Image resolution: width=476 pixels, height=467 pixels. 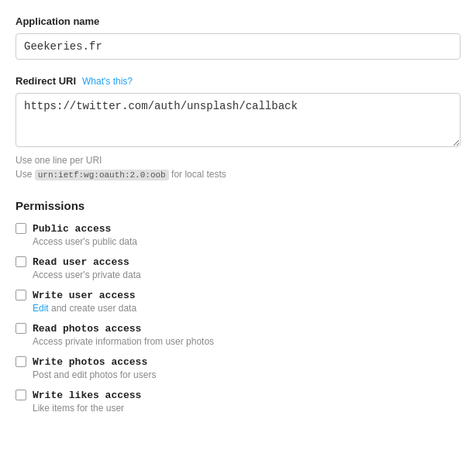 What do you see at coordinates (247, 308) in the screenshot?
I see `permission-write-user-desc: Edit and create user data` at bounding box center [247, 308].